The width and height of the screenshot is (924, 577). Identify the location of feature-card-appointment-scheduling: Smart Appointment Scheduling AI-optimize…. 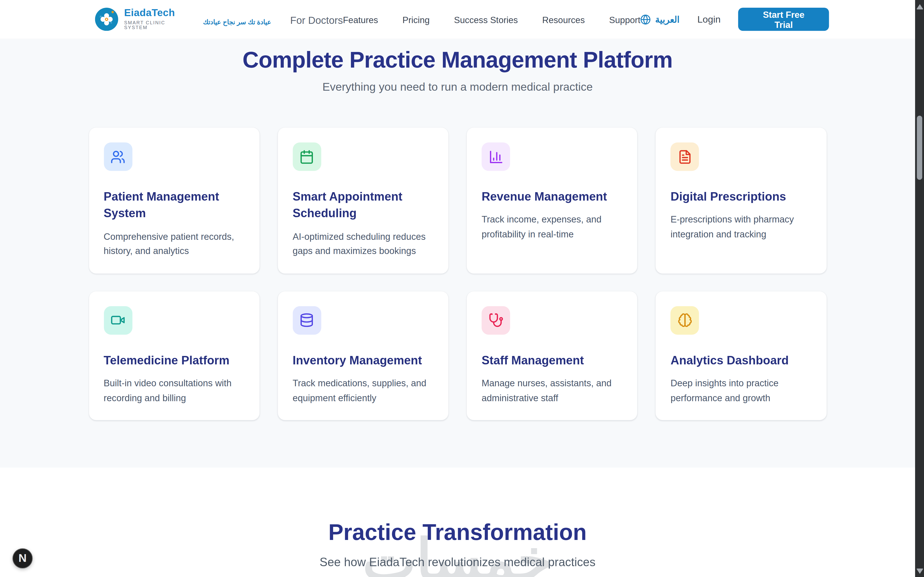
(363, 200).